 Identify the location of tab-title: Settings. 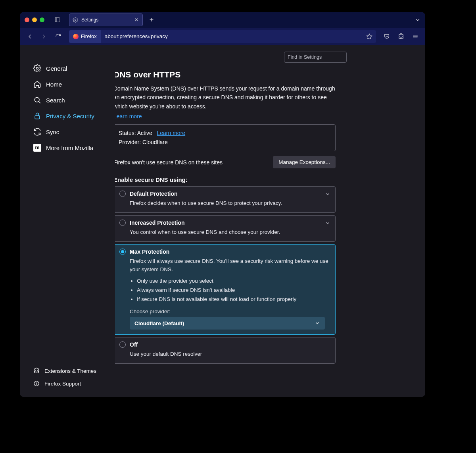
(90, 20).